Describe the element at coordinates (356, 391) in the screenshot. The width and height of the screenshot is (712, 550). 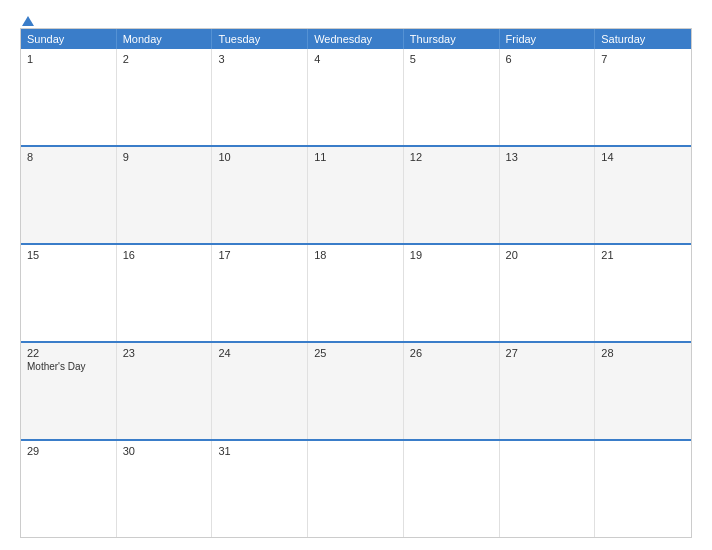
I see `cal-cell: 25` at that location.